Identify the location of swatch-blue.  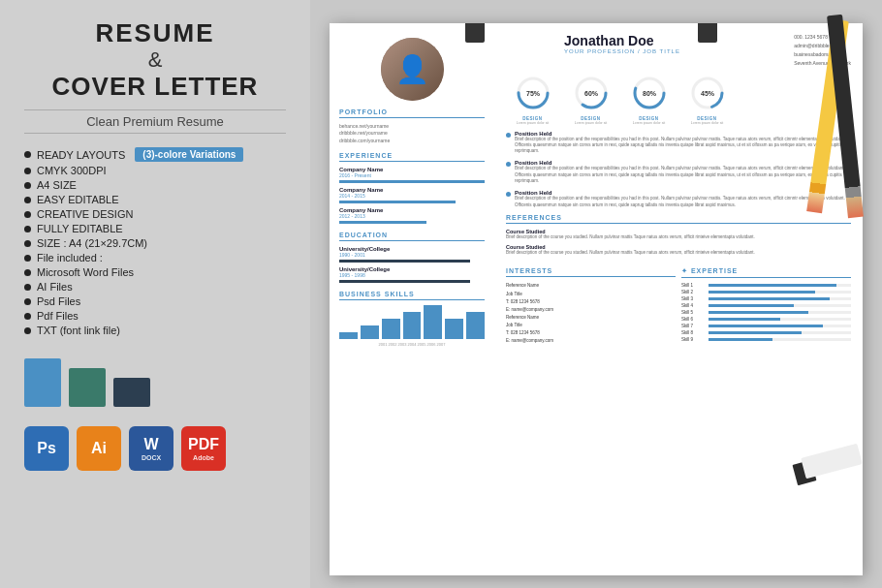
(43, 383).